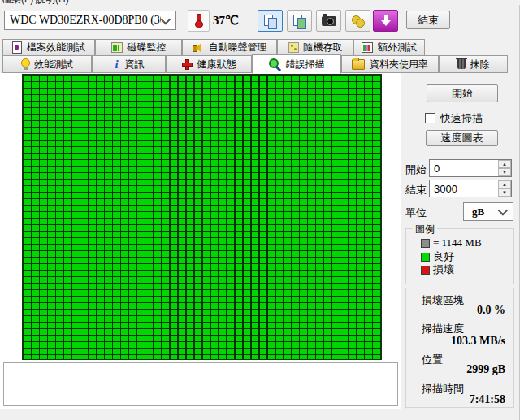 The width and height of the screenshot is (520, 420). I want to click on end-input: 3000 ▲▼, so click(470, 188).